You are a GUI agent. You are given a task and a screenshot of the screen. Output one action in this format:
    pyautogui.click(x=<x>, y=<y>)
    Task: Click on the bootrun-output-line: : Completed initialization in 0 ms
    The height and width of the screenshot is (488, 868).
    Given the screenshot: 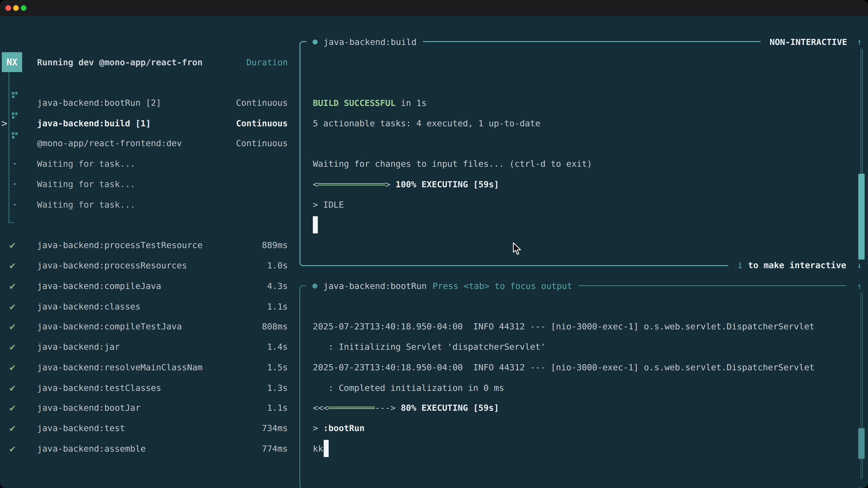 What is the action you would take?
    pyautogui.click(x=408, y=388)
    